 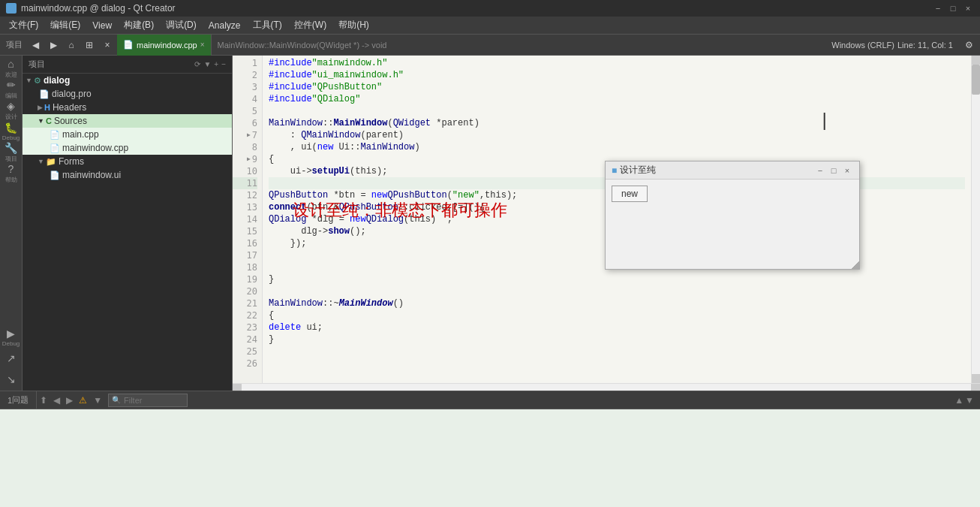 What do you see at coordinates (69, 400) in the screenshot?
I see `bottom-tab-icons-3: ▶` at bounding box center [69, 400].